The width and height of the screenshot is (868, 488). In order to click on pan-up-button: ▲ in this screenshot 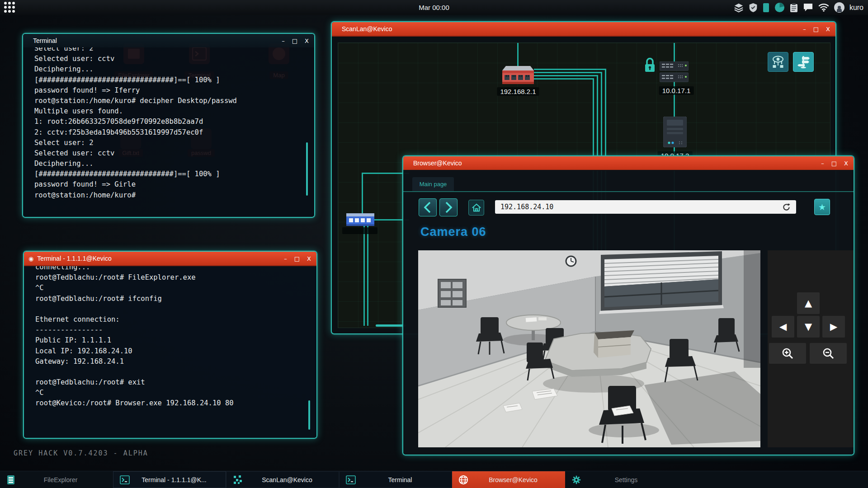, I will do `click(808, 303)`.